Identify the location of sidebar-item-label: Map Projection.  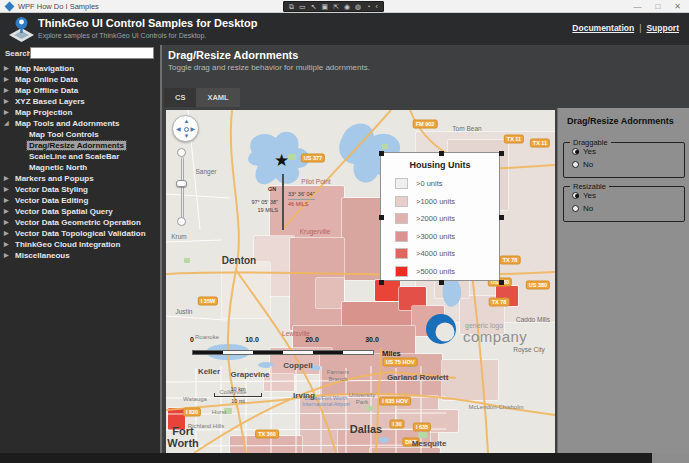
(44, 112).